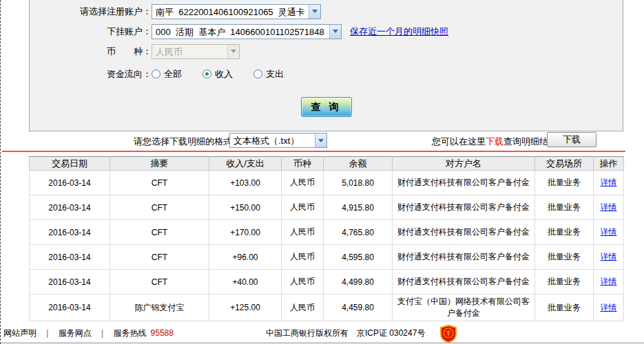  What do you see at coordinates (326, 51) in the screenshot?
I see `currency-row: 币 种： 人民币` at bounding box center [326, 51].